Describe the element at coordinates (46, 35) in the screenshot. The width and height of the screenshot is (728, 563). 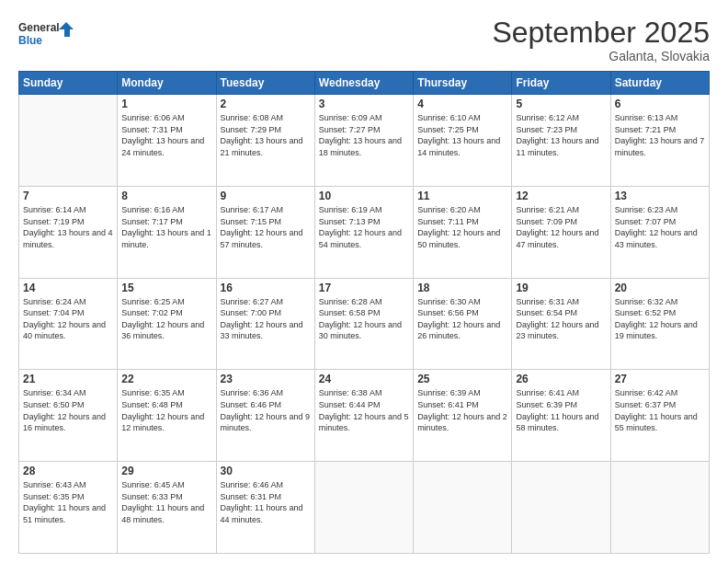
I see `logo-svg: General Blue` at that location.